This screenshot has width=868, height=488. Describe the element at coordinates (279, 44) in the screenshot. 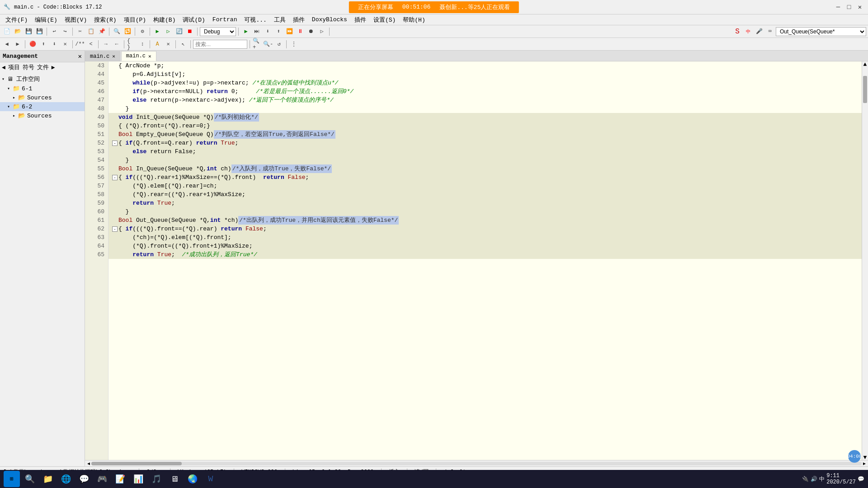

I see `zoom-reset: ↺` at that location.